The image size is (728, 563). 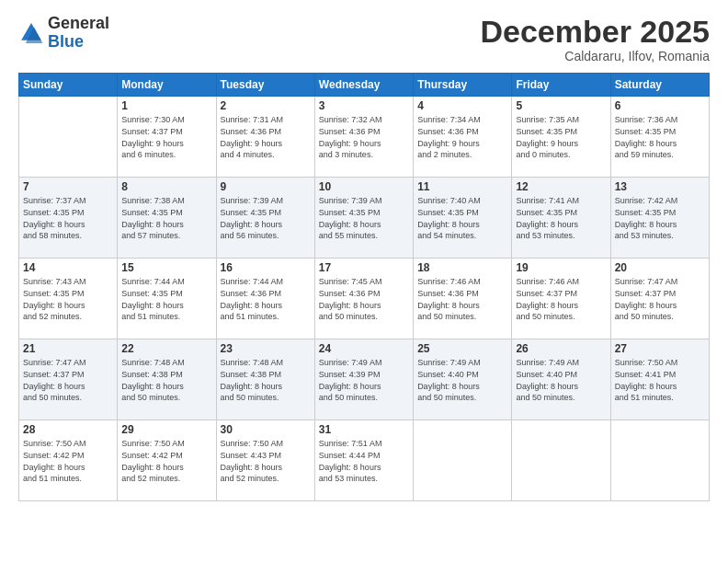 What do you see at coordinates (463, 299) in the screenshot?
I see `calendar-cell: 18Sunrise: 7:46 AMSunset: 4:36 PMDayligh…` at bounding box center [463, 299].